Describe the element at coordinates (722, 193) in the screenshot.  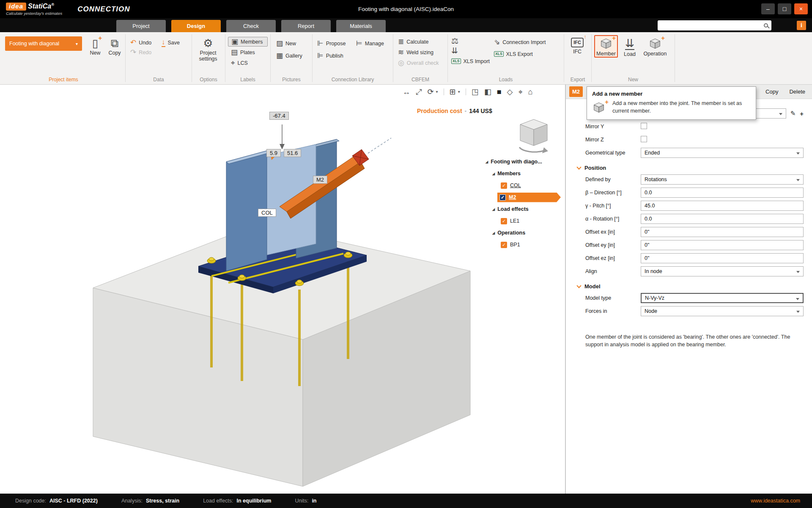
I see `beta-direction-input` at that location.